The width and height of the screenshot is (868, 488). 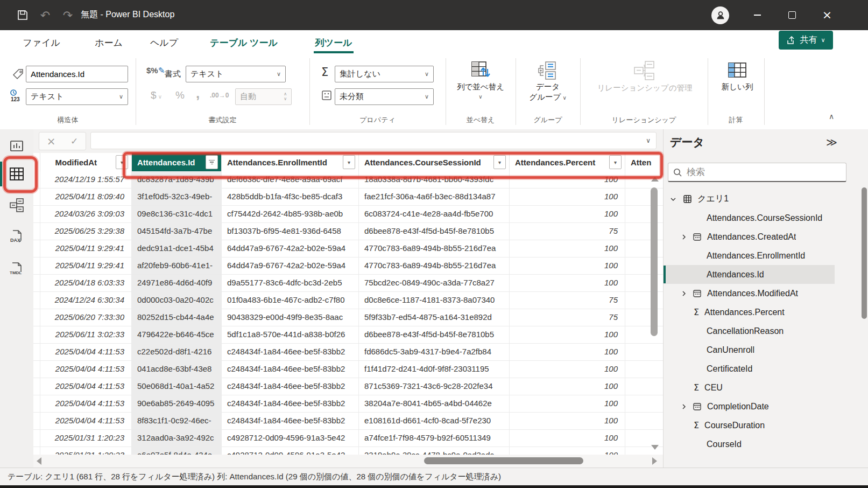 What do you see at coordinates (291, 214) in the screenshot?
I see `table-cell: cf75442d-2642-4b85-938b-ae0b` at bounding box center [291, 214].